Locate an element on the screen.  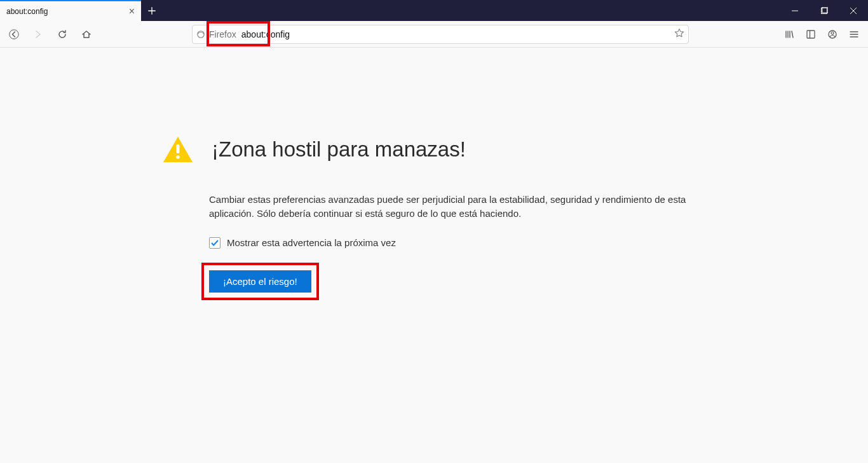
maximize-button is located at coordinates (824, 10).